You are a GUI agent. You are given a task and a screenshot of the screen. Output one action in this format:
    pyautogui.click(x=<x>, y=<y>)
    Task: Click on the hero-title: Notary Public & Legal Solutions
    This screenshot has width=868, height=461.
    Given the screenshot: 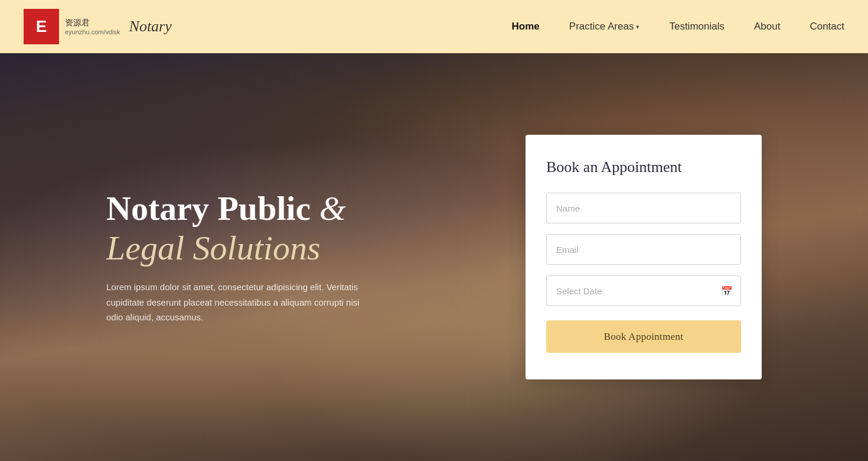 What is the action you would take?
    pyautogui.click(x=233, y=228)
    